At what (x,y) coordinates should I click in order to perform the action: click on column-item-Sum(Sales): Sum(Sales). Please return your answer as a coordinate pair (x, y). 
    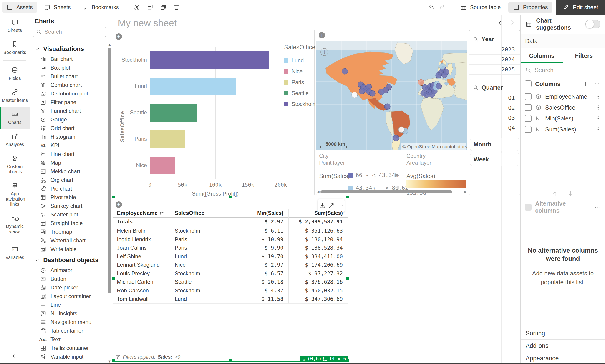
    Looking at the image, I should click on (563, 130).